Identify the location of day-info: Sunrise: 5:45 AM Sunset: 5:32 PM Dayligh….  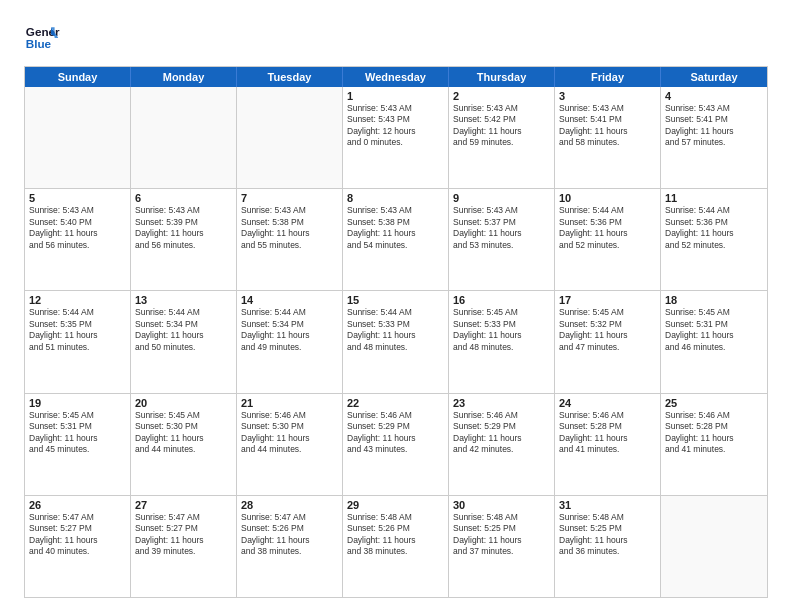
(608, 330).